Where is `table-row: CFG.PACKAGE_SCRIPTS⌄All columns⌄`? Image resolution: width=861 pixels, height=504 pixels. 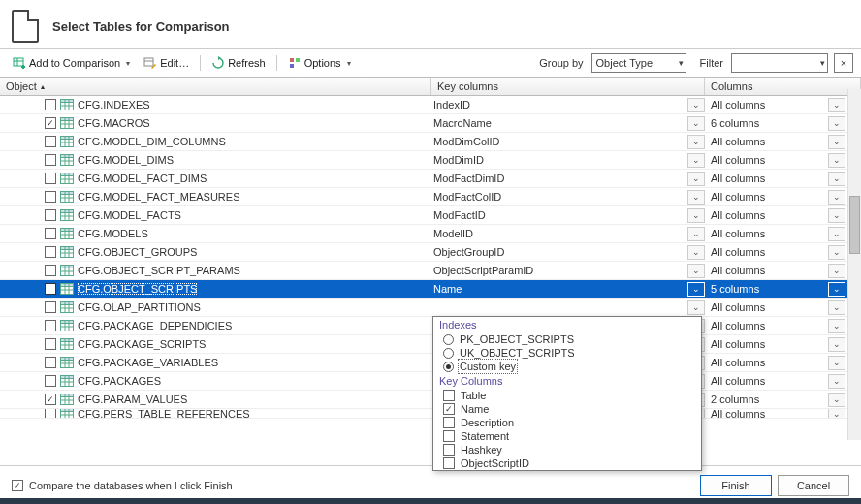
table-row: CFG.PACKAGE_SCRIPTS⌄All columns⌄ is located at coordinates (430, 345).